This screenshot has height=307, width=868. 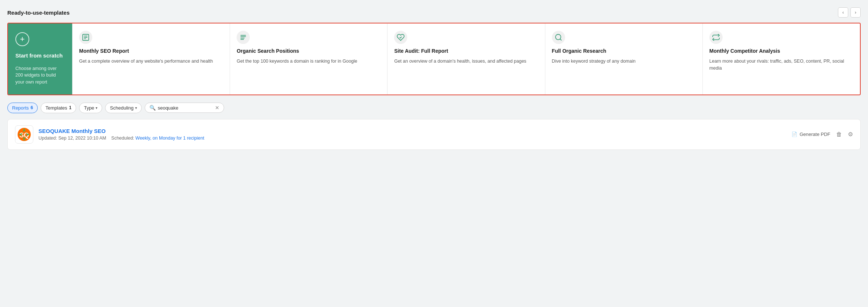 What do you see at coordinates (559, 37) in the screenshot?
I see `search-icon` at bounding box center [559, 37].